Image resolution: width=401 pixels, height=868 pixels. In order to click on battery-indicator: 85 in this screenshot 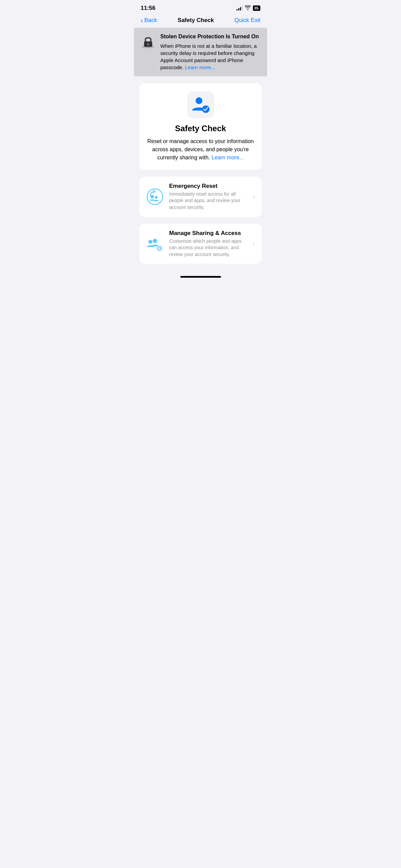, I will do `click(257, 8)`.